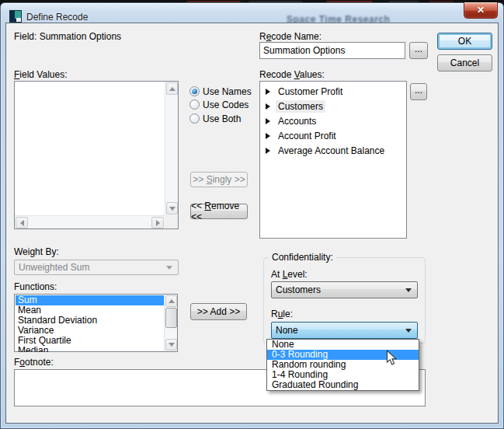  I want to click on recode-values-label: Recode Values:, so click(292, 75).